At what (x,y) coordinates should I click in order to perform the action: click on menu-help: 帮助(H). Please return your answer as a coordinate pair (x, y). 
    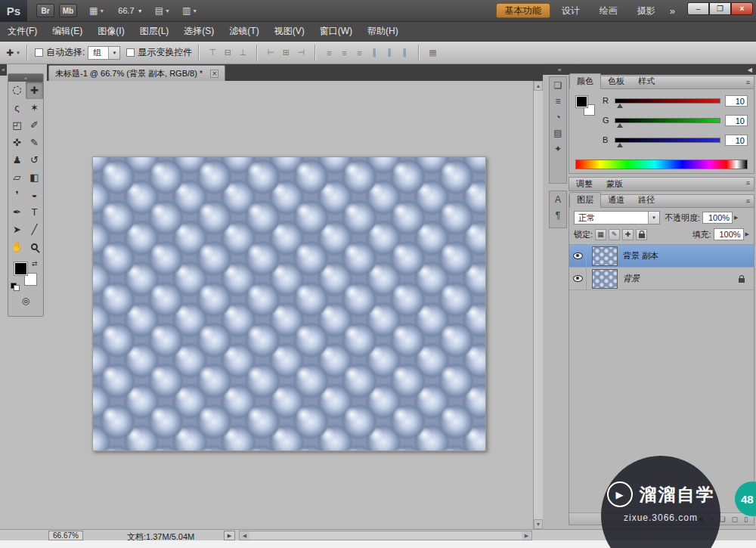
    Looking at the image, I should click on (383, 32).